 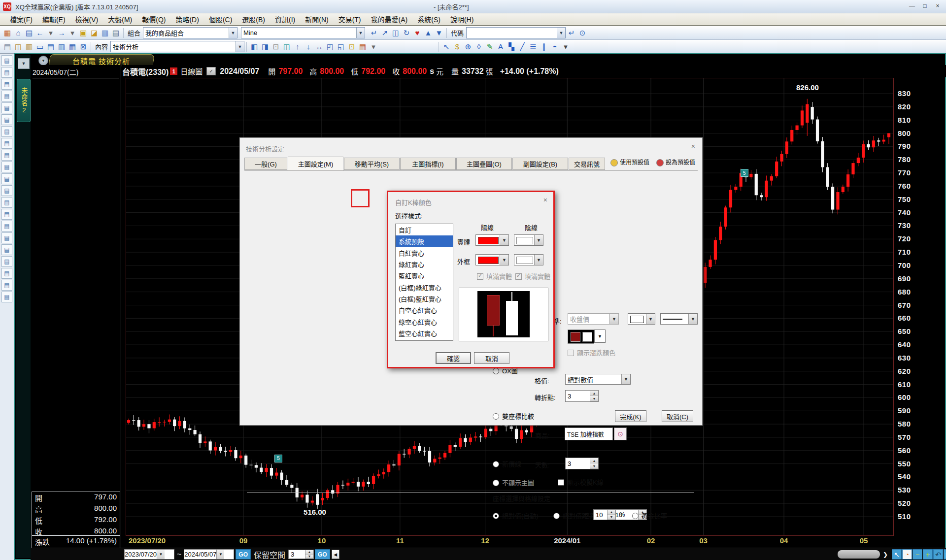 I want to click on range-go-button: GO, so click(x=243, y=555).